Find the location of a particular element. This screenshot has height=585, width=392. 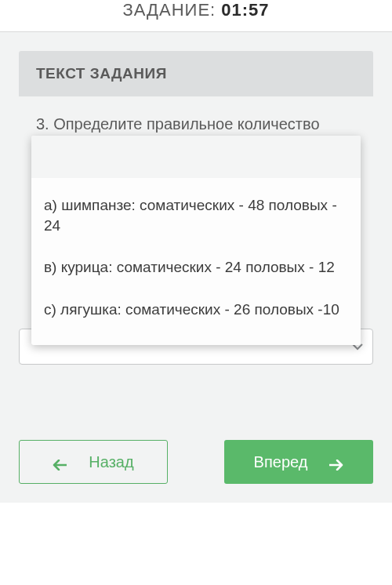

back-label: Назад is located at coordinates (111, 463).